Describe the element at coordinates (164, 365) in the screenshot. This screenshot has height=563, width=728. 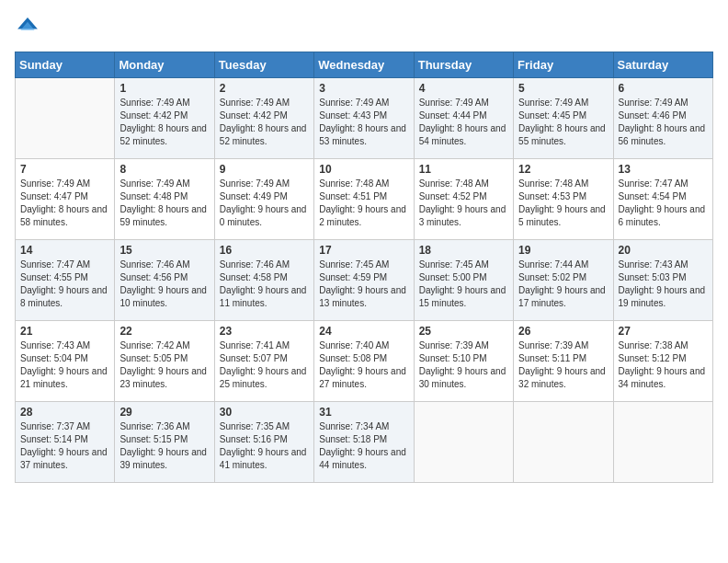
I see `day-info: Sunrise: 7:42 AMSunset: 5:05 PMDaylight:…` at that location.